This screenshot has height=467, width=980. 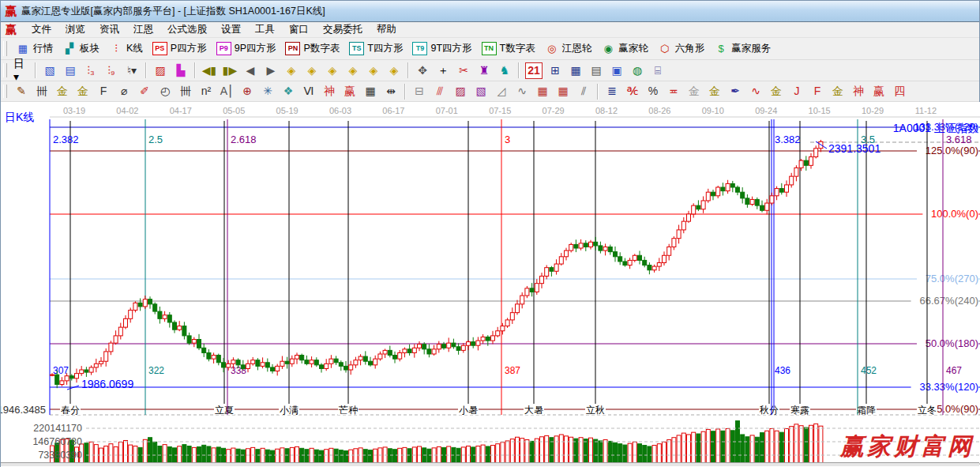 I want to click on calendar-21-button: 21, so click(x=534, y=71).